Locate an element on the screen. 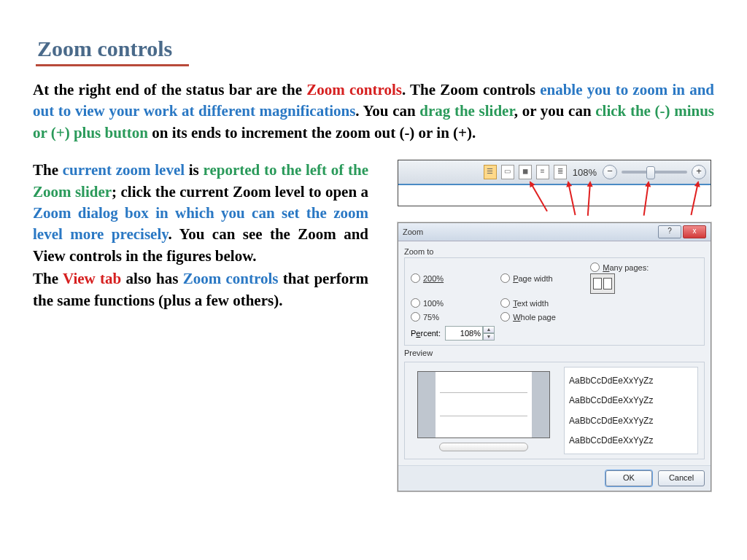 This screenshot has width=747, height=560. text: on its ends to increment the zoom out (-… is located at coordinates (312, 133).